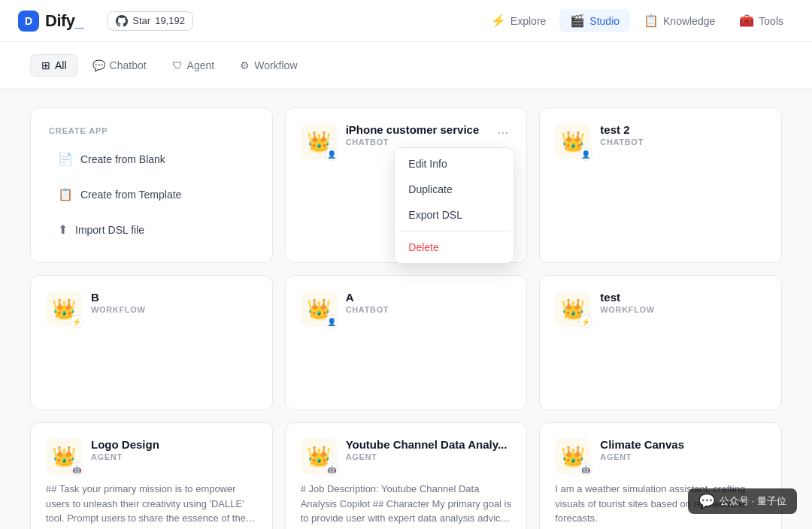  Describe the element at coordinates (660, 309) in the screenshot. I see `app-card-header: 👑 ⚡ test WORKFLOW` at that location.